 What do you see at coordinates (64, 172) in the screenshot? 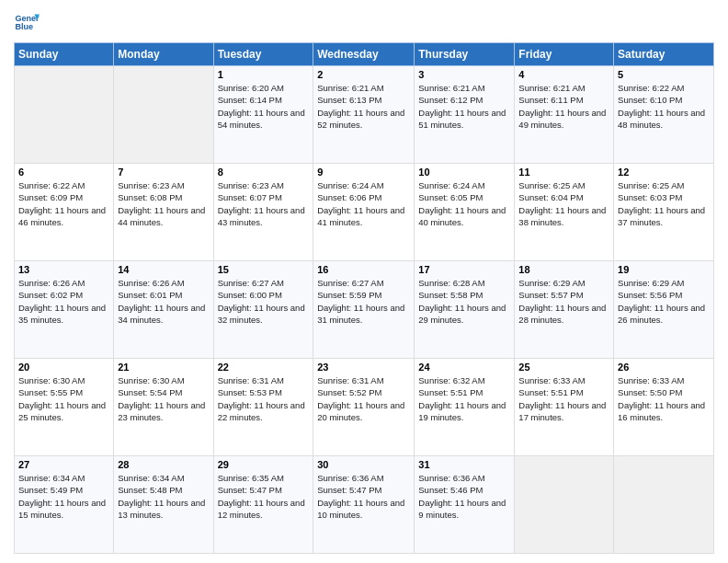
I see `day-number: 6` at bounding box center [64, 172].